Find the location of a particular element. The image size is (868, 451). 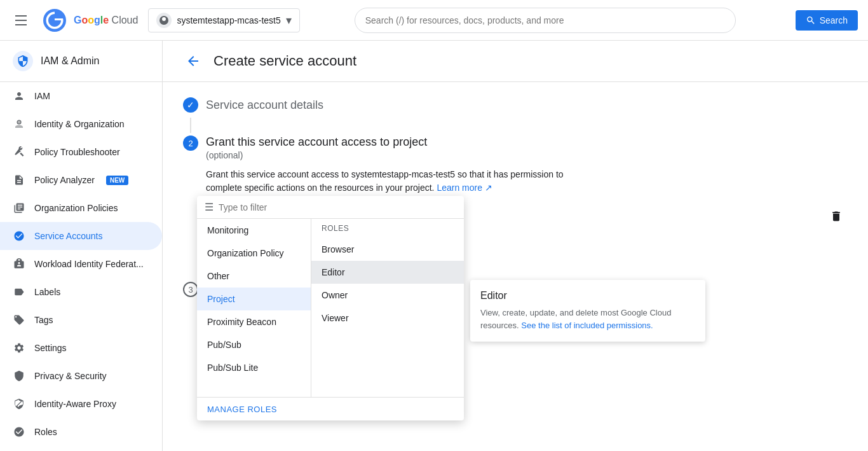

sidebar-item-iam: IAM is located at coordinates (81, 96).